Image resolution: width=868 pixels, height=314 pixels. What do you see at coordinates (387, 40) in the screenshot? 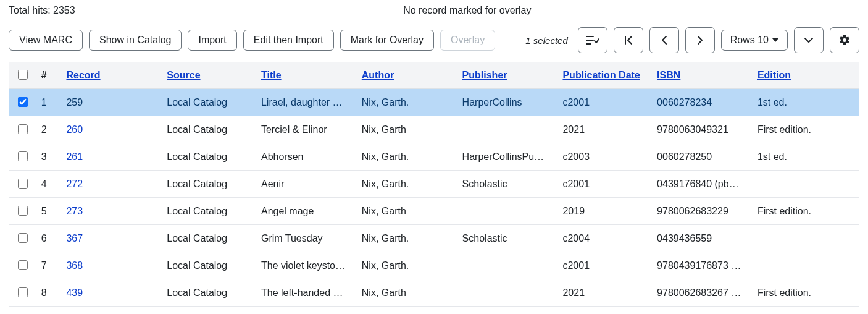
I see `mark-for-overlay-button: Mark for Overlay` at bounding box center [387, 40].